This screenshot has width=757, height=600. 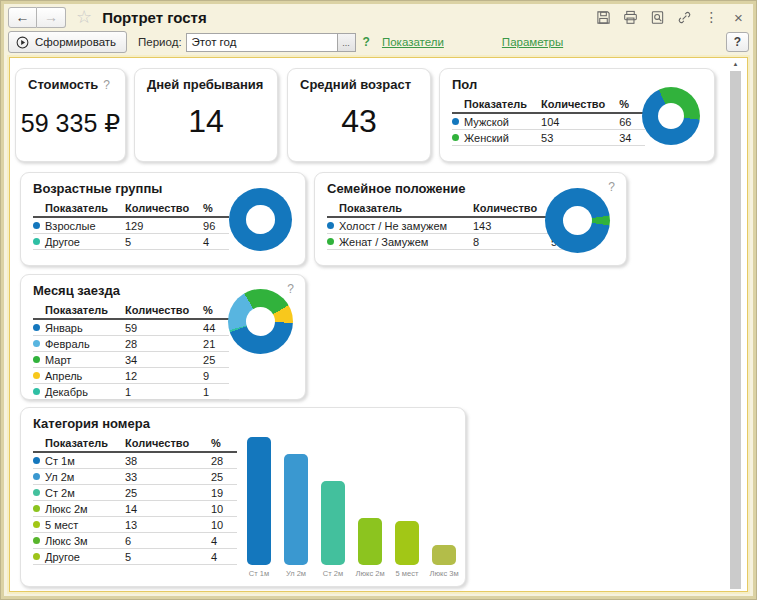 What do you see at coordinates (154, 18) in the screenshot?
I see `page-title: Портрет гостя` at bounding box center [154, 18].